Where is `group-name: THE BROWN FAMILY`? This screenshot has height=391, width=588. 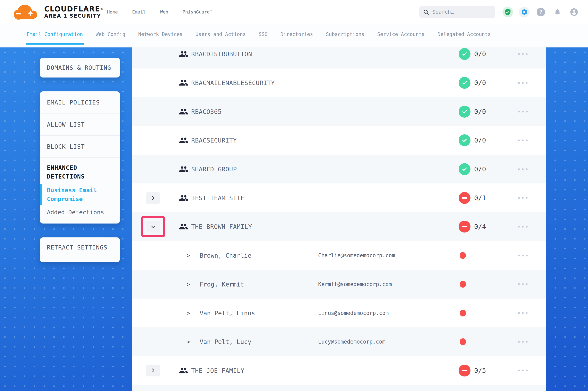
group-name: THE BROWN FAMILY is located at coordinates (222, 227).